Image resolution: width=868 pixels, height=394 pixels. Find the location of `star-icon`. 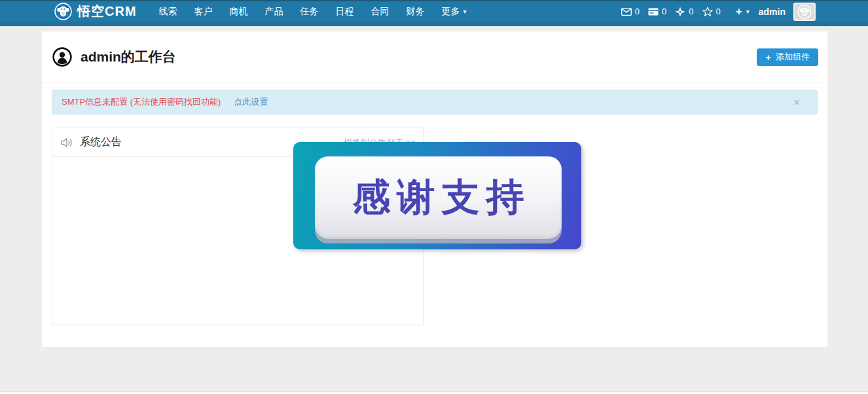

star-icon is located at coordinates (708, 12).